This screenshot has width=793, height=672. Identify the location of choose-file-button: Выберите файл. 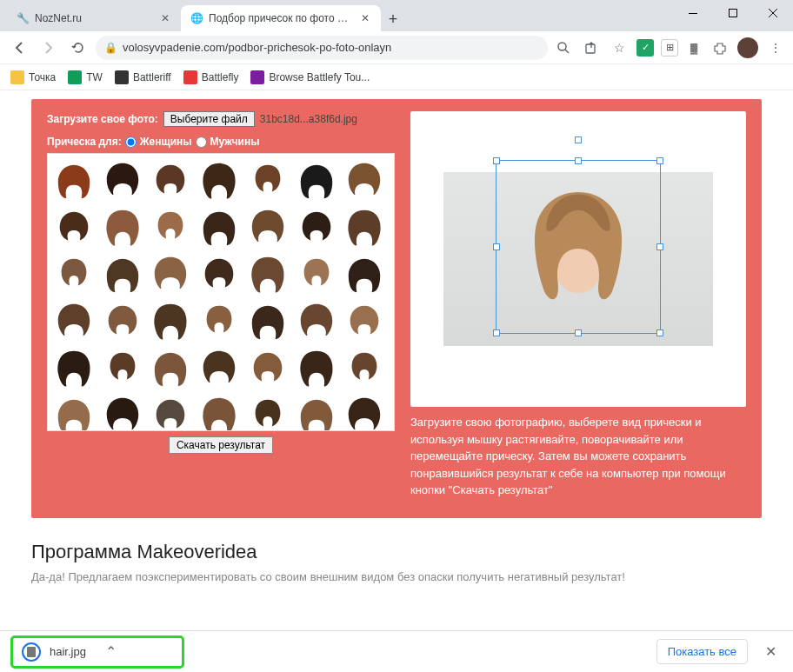
(209, 119).